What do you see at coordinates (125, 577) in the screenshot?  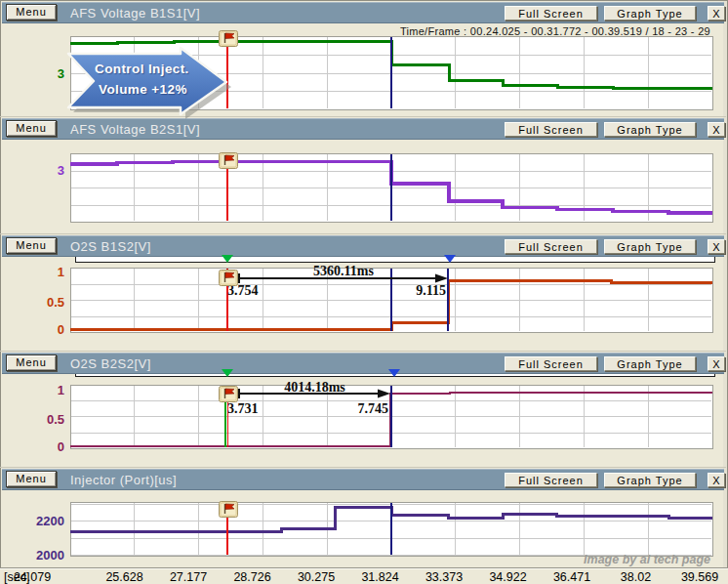 I see `time-tick-label: 25.628` at bounding box center [125, 577].